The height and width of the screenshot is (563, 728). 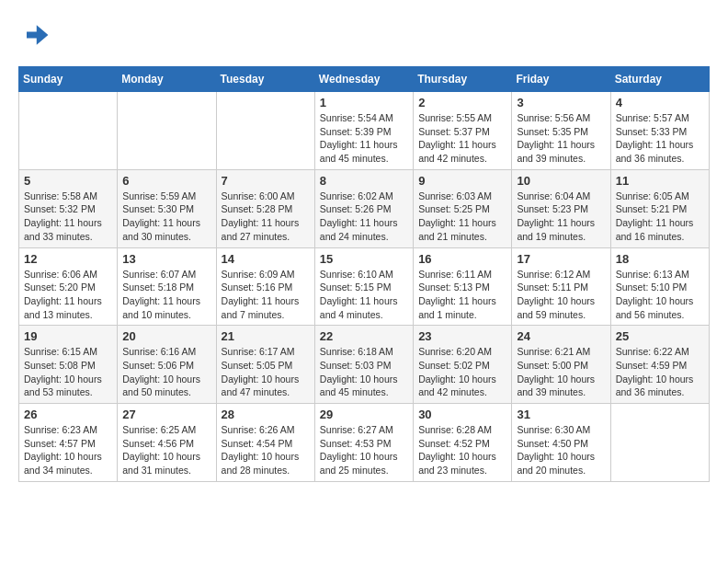 What do you see at coordinates (660, 103) in the screenshot?
I see `day-number: 4` at bounding box center [660, 103].